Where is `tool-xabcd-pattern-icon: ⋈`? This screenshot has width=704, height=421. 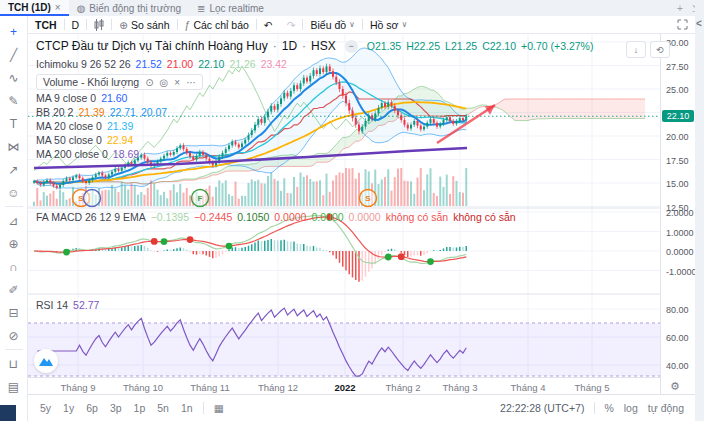 tool-xabcd-pattern-icon: ⋈ is located at coordinates (14, 146).